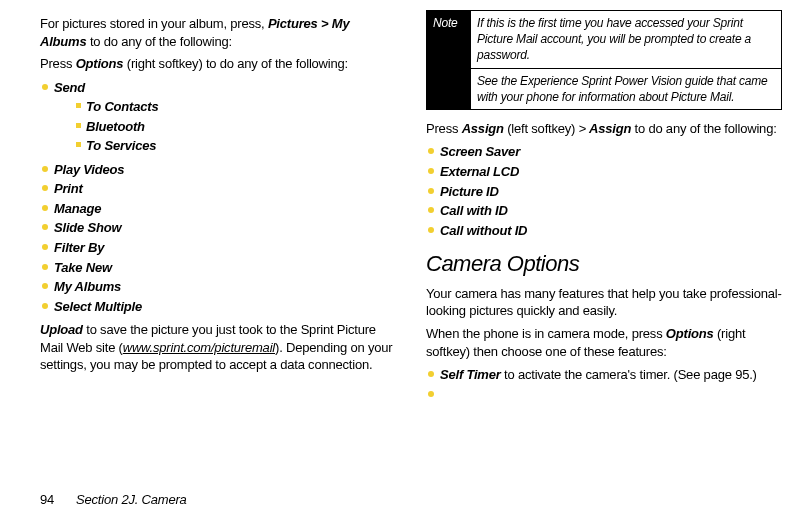 The width and height of the screenshot is (802, 519). What do you see at coordinates (605, 375) in the screenshot?
I see `self-timer-item: Self Timer to activate the camera's time…` at bounding box center [605, 375].